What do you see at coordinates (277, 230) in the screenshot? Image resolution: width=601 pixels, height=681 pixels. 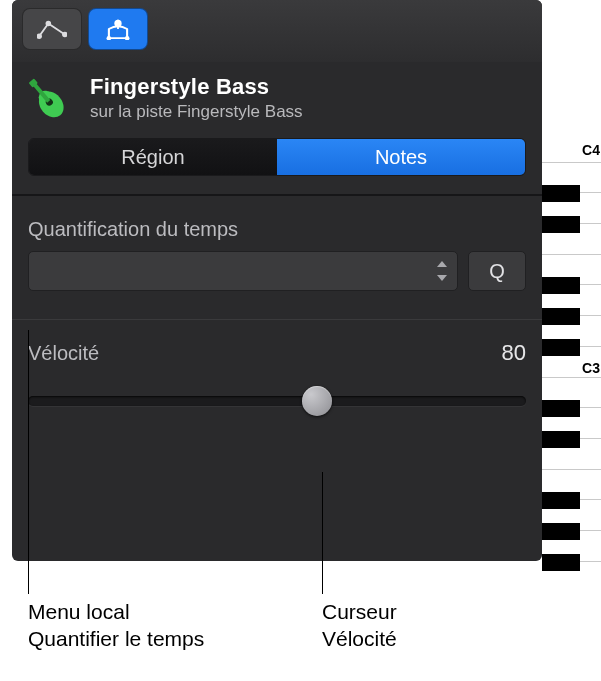 I see `time-quantize-label: Quantification du temps` at bounding box center [277, 230].